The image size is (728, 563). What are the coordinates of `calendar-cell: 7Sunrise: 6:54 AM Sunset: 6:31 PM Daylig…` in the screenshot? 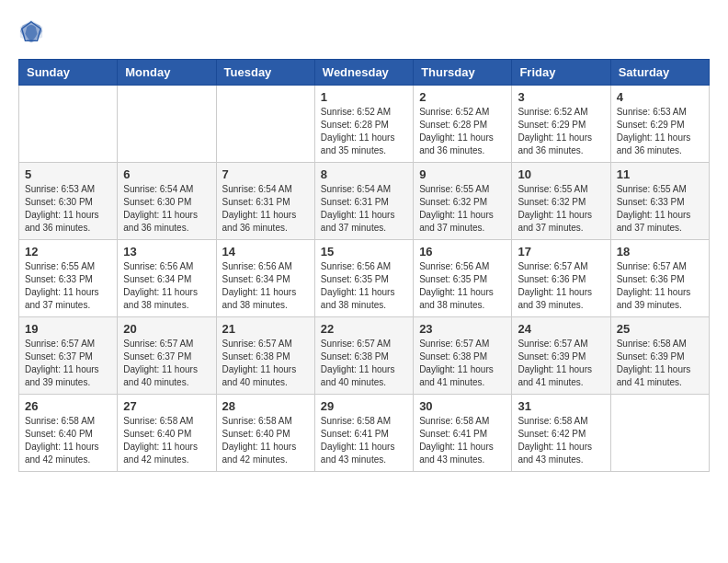 It's located at (265, 201).